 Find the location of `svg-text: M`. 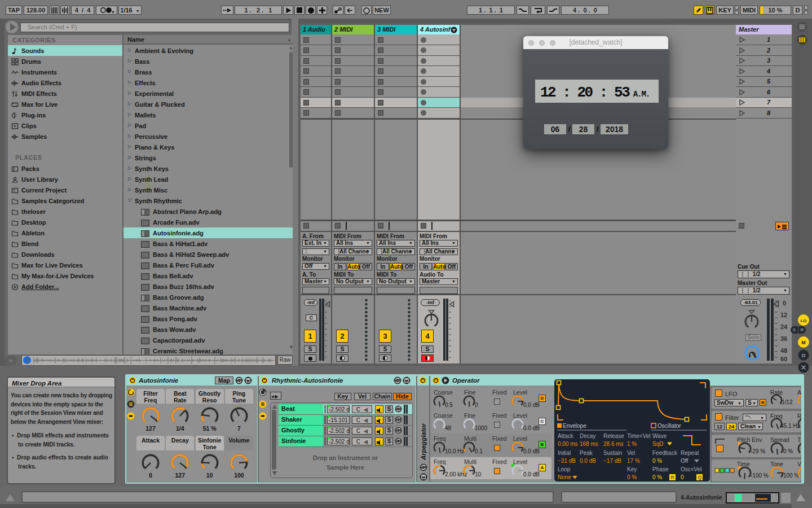

svg-text: M is located at coordinates (804, 343).